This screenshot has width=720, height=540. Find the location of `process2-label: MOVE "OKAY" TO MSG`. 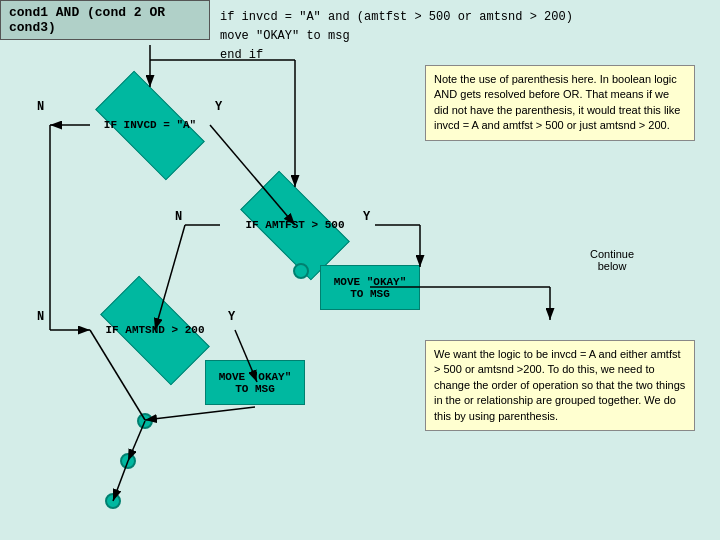

process2-label: MOVE "OKAY" TO MSG is located at coordinates (256, 383).